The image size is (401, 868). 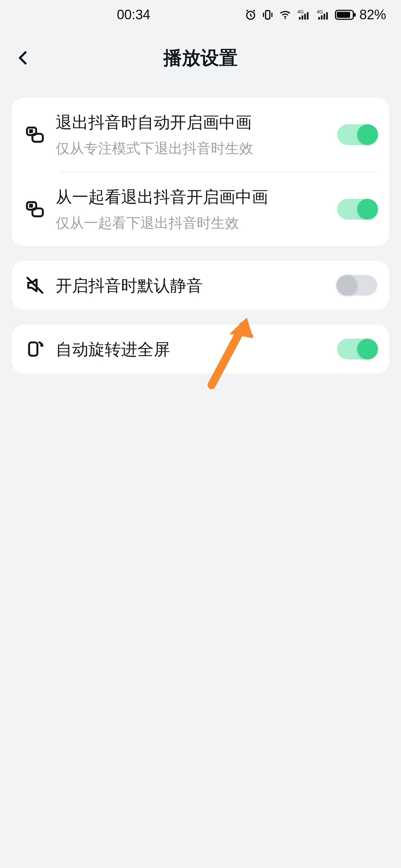 What do you see at coordinates (192, 197) in the screenshot?
I see `row-label: 从一起看退出抖音开启画中画` at bounding box center [192, 197].